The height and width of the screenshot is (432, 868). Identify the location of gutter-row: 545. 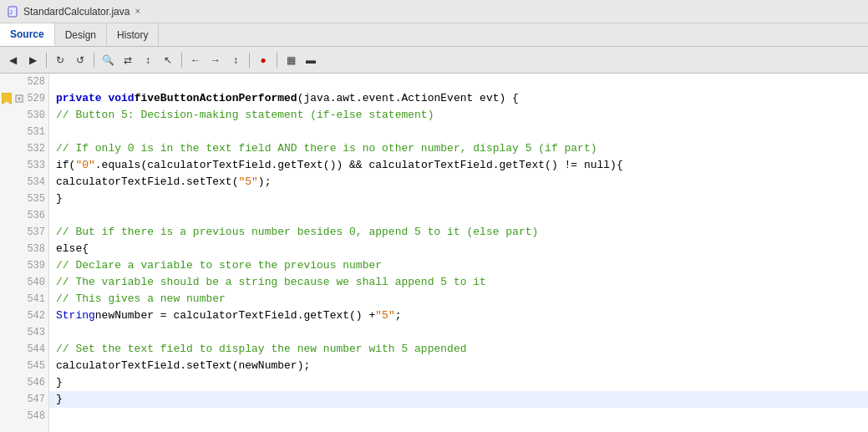
(24, 366).